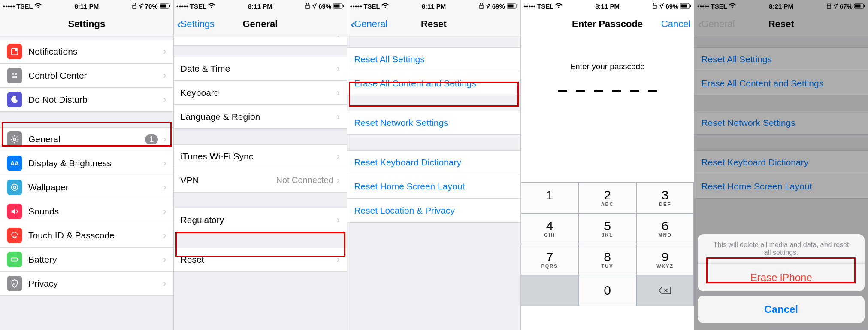  I want to click on cell-label: Erase All Content and Settings, so click(434, 83).